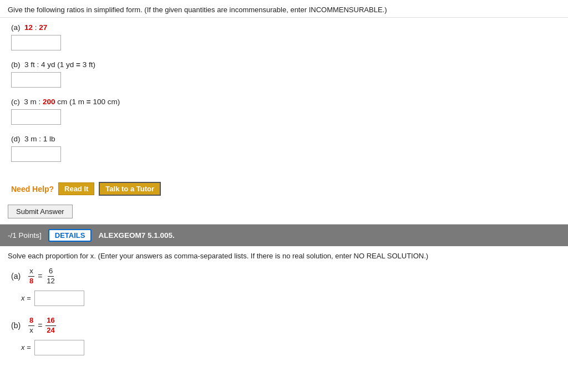  Describe the element at coordinates (284, 336) in the screenshot. I see `proportion-part-b: (b) 8 x = 16 24 x =` at that location.